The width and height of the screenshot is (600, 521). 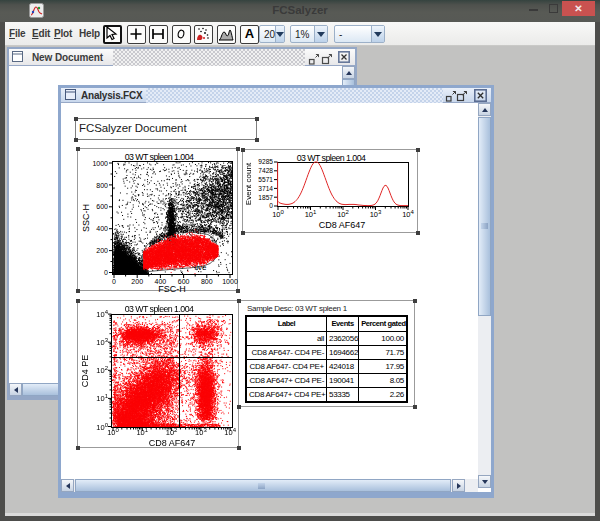 I want to click on svg-text: 400, so click(x=102, y=228).